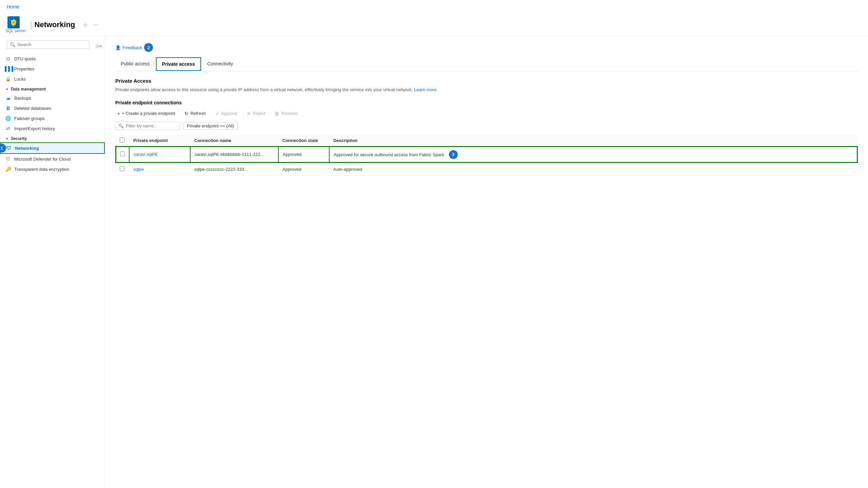 Image resolution: width=868 pixels, height=488 pixels. I want to click on sidebar: 🔍 ◇ « ⊙ DTU quota ▐▐▐ Properties 🔒 Locks…, so click(53, 262).